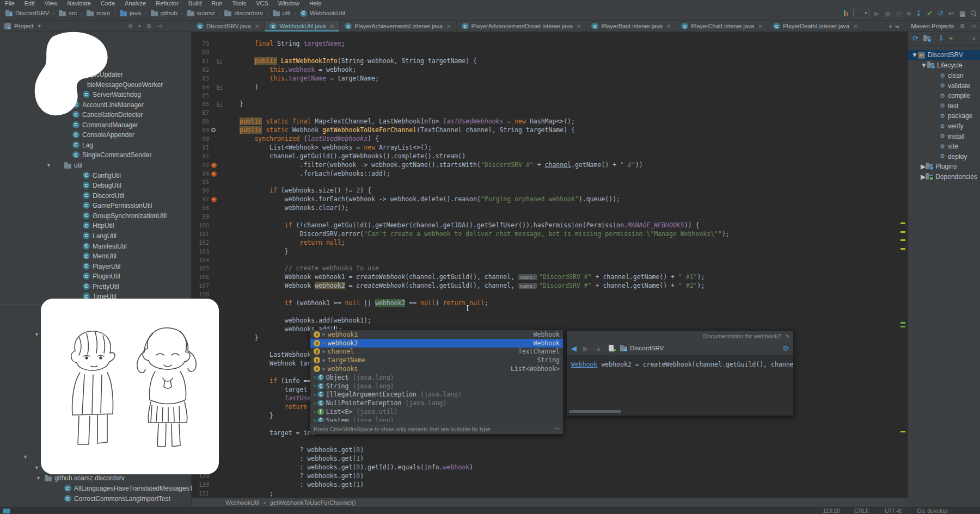 The image size is (980, 514). I want to click on split-icon: ▪▸, so click(897, 26).